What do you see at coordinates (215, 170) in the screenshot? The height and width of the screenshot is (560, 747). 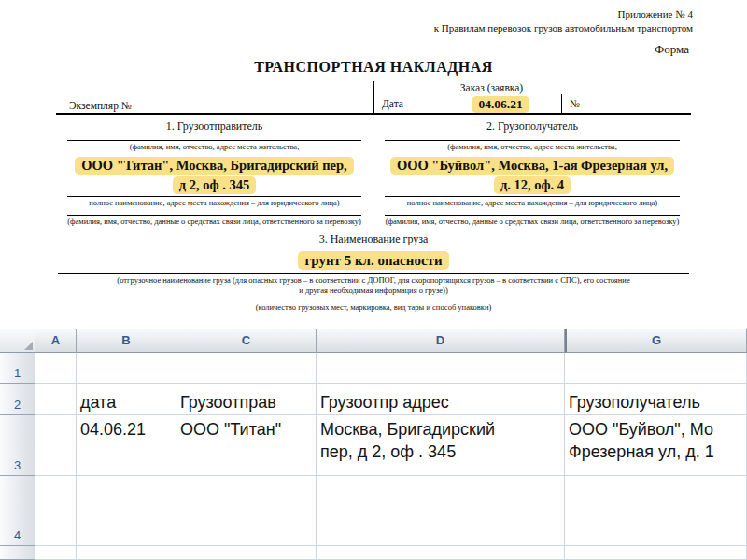 I see `consignor-column: 1. Грузоотправитель (фамилия, имя, отчес…` at bounding box center [215, 170].